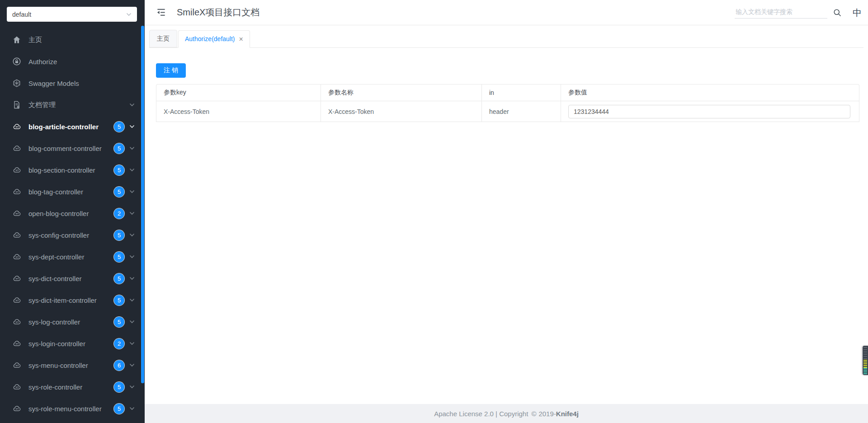 This screenshot has height=423, width=868. Describe the element at coordinates (506, 39) in the screenshot. I see `tab-bar: 主页 Authorize(default) ×` at that location.